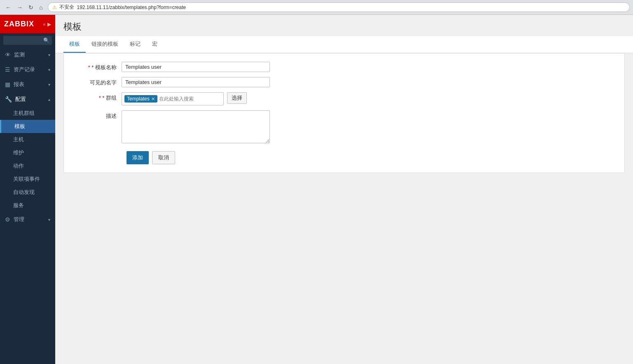 Image resolution: width=633 pixels, height=364 pixels. Describe the element at coordinates (7, 70) in the screenshot. I see `list-icon: ☰` at that location.